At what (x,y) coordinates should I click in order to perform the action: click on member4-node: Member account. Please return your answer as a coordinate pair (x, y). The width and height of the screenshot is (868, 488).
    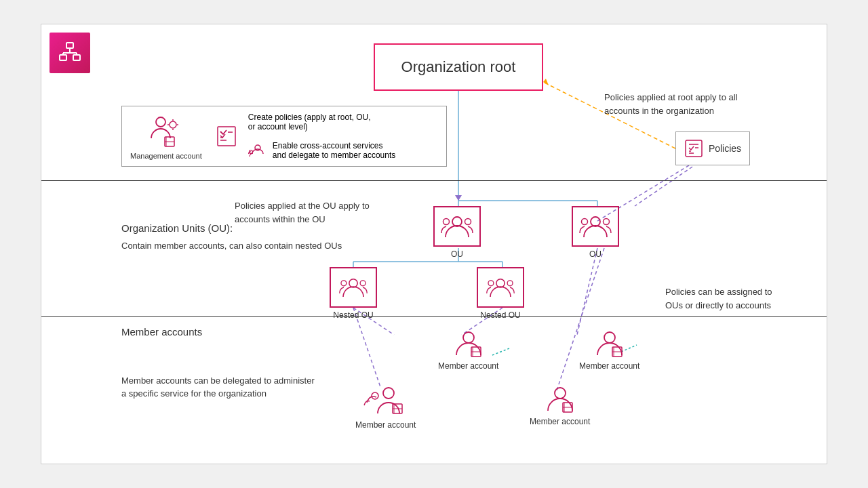
    Looking at the image, I should click on (560, 405).